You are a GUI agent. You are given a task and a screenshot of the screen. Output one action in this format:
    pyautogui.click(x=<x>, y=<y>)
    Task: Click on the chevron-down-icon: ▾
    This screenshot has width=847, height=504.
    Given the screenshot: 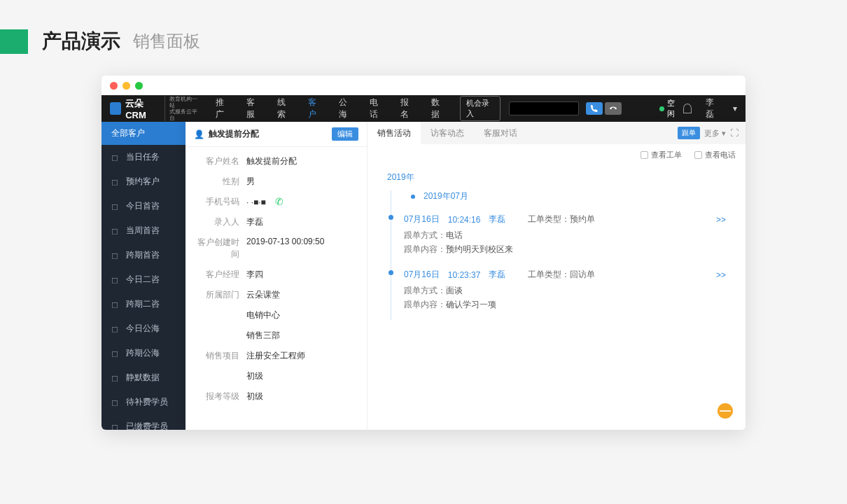 What is the action you would take?
    pyautogui.click(x=735, y=108)
    